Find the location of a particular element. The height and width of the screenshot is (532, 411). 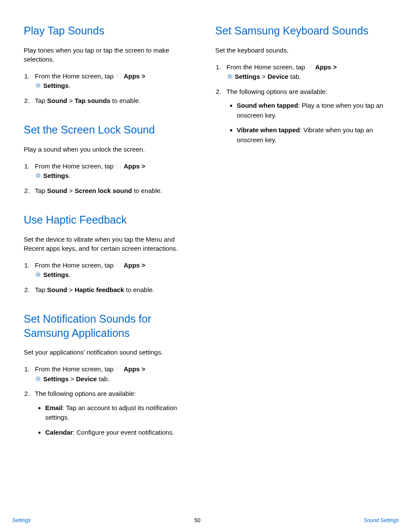

bold: Calendar is located at coordinates (59, 432).